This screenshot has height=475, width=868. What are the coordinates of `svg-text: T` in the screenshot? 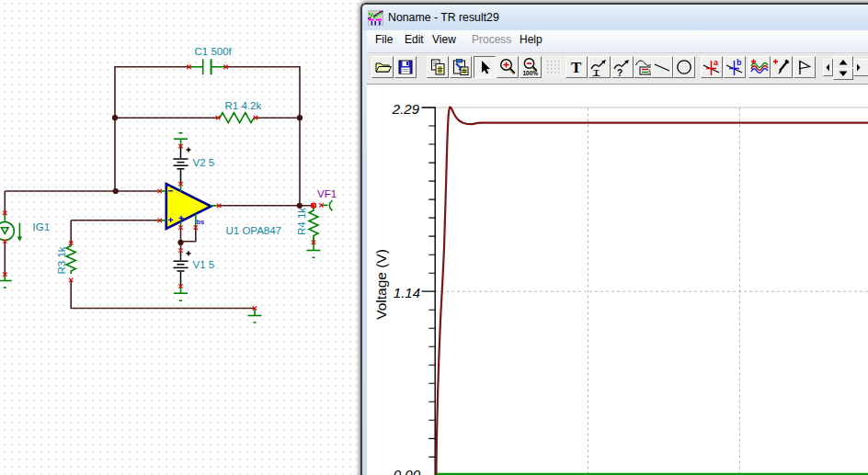 It's located at (577, 68).